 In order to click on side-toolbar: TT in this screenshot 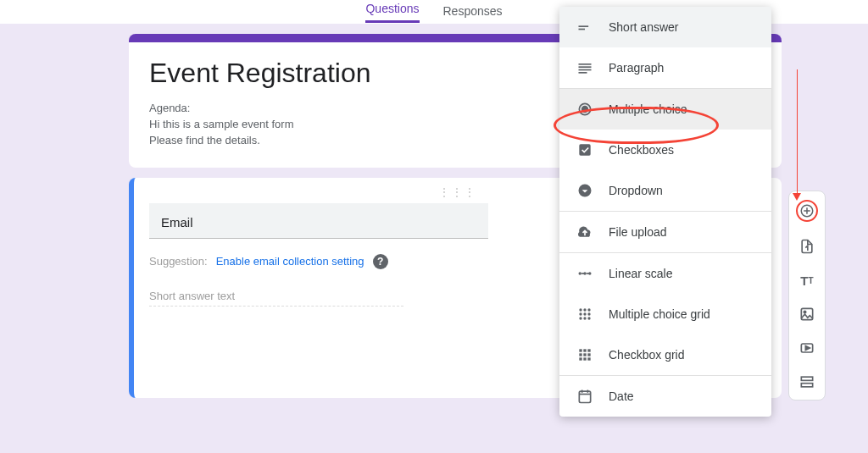, I will do `click(807, 296)`.